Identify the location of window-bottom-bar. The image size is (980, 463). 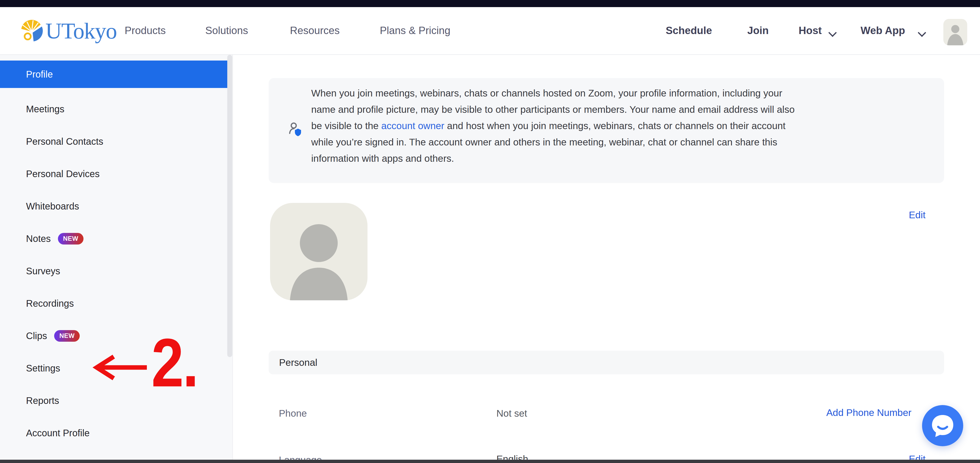
(490, 461).